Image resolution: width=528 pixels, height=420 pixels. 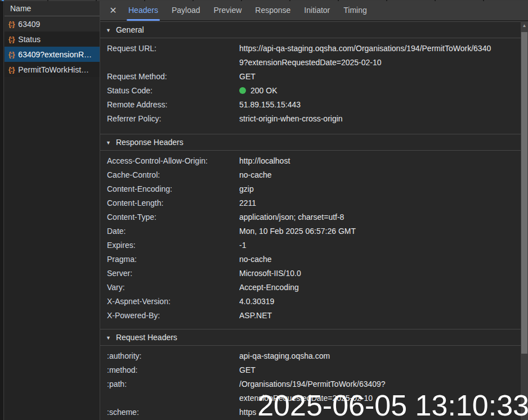 What do you see at coordinates (311, 356) in the screenshot?
I see `header-row-authority: :authority: api-qa-staging.oqsha.com` at bounding box center [311, 356].